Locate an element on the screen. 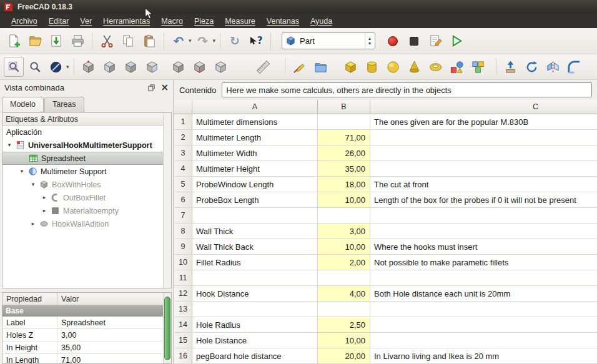 Image resolution: width=597 pixels, height=364 pixels. property-group-base: Base is located at coordinates (82, 311).